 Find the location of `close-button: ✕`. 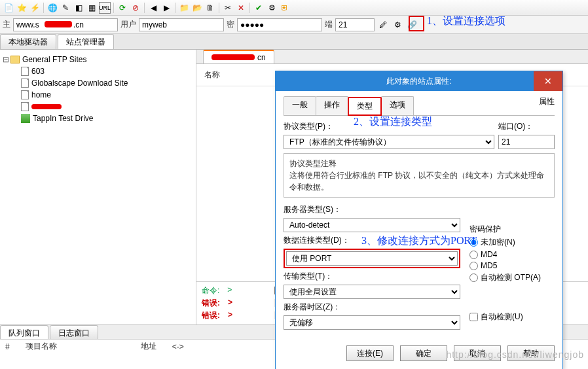

close-button: ✕ is located at coordinates (548, 81).